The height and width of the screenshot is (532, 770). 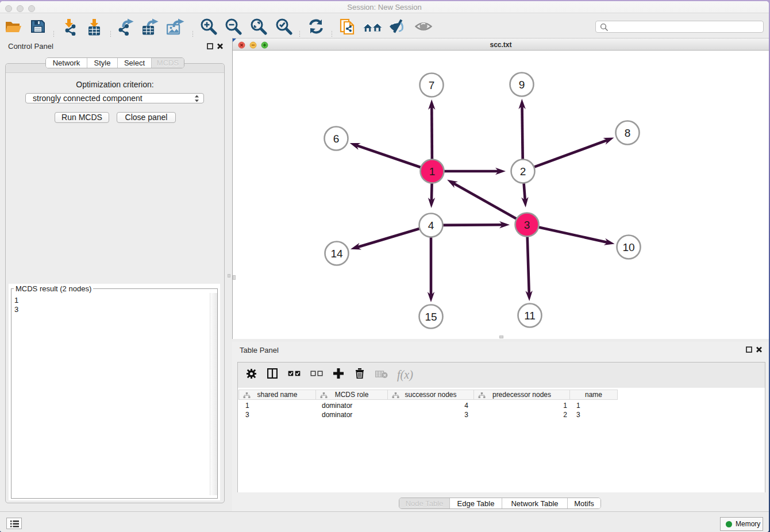 I want to click on svg-text: 9, so click(x=522, y=85).